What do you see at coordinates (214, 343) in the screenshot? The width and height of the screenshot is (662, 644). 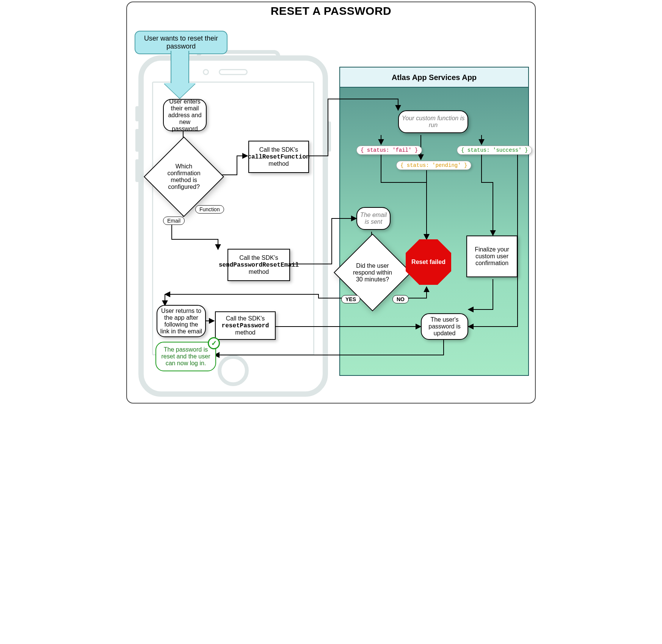 I see `check-icon: ✓` at bounding box center [214, 343].